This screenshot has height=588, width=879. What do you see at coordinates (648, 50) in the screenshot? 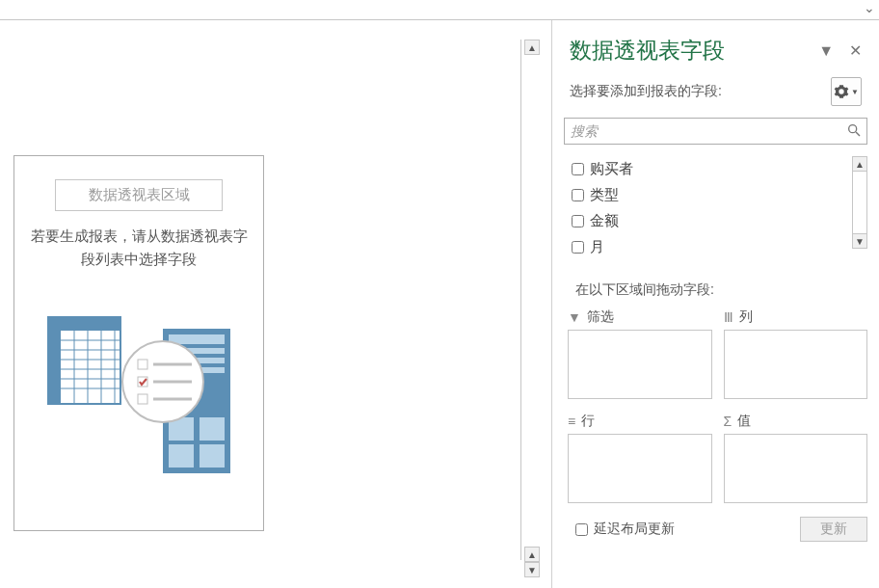
I see `taskpane-title: 数据透视表字段` at bounding box center [648, 50].